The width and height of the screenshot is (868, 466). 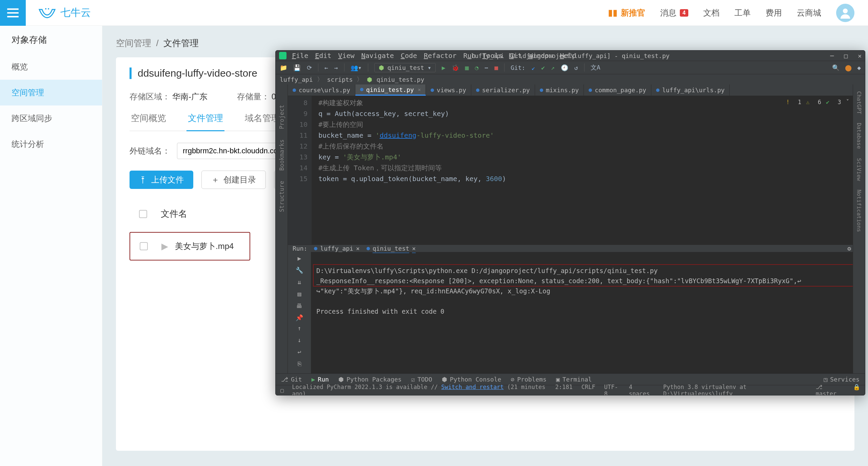 What do you see at coordinates (205, 122) in the screenshot?
I see `tab-files: 文件管理` at bounding box center [205, 122].